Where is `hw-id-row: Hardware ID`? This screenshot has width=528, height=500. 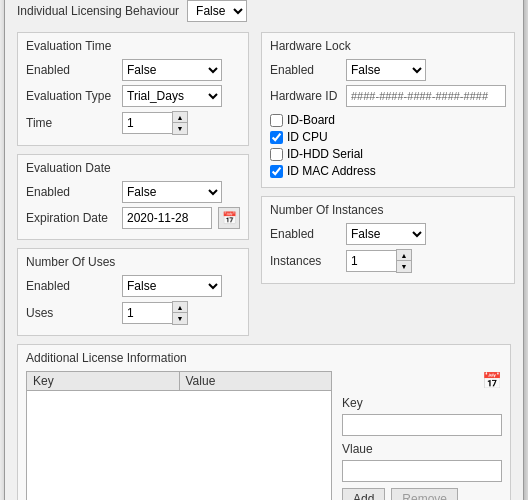
hw-id-row: Hardware ID is located at coordinates (388, 96).